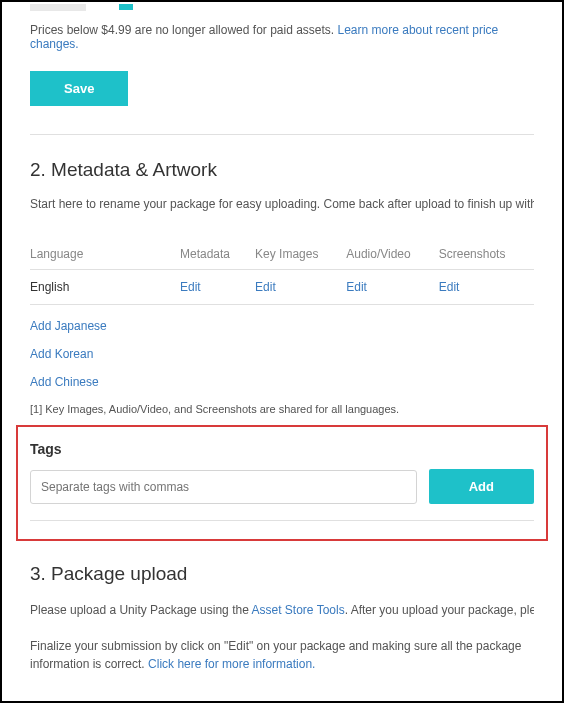  I want to click on metadata-section-title: 2. Metadata & Artwork, so click(282, 170).